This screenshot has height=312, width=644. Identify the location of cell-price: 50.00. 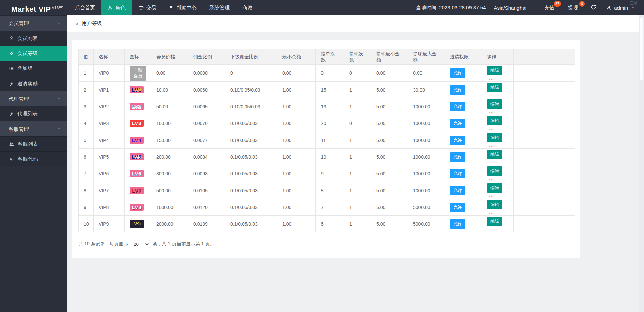
(170, 107).